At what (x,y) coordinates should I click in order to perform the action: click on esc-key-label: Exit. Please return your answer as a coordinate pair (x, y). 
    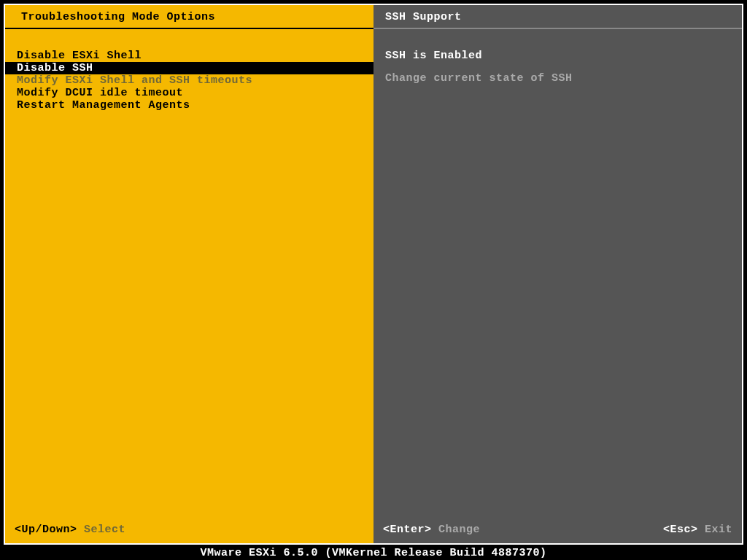
    Looking at the image, I should click on (719, 529).